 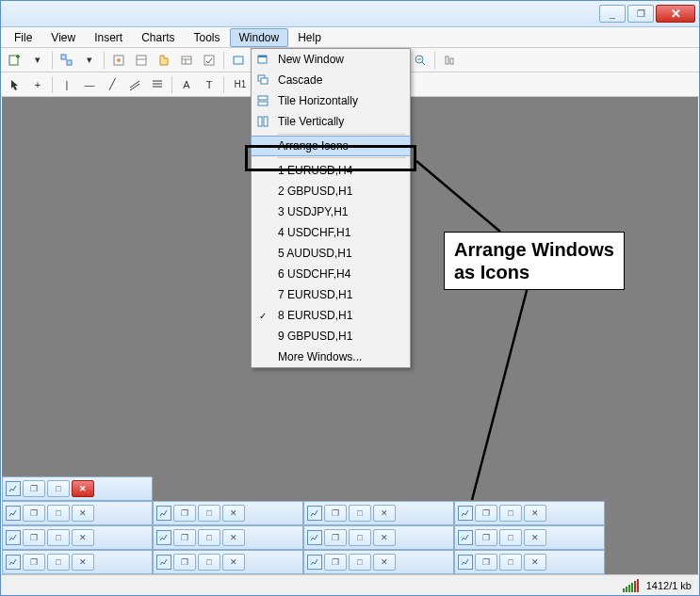 What do you see at coordinates (90, 85) in the screenshot?
I see `hline-icon: —` at bounding box center [90, 85].